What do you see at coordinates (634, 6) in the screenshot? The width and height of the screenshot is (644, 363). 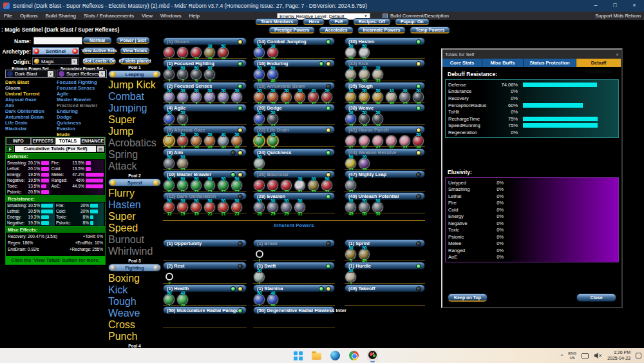 I see `close-icon: ×` at bounding box center [634, 6].